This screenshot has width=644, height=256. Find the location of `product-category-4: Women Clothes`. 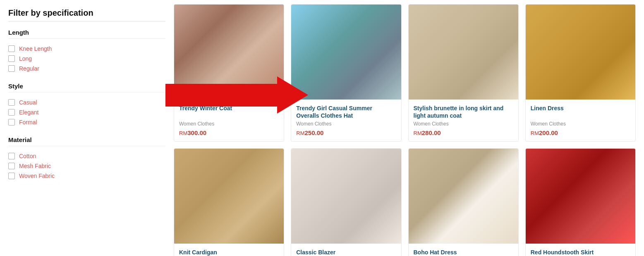

product-category-4: Women Clothes is located at coordinates (581, 124).